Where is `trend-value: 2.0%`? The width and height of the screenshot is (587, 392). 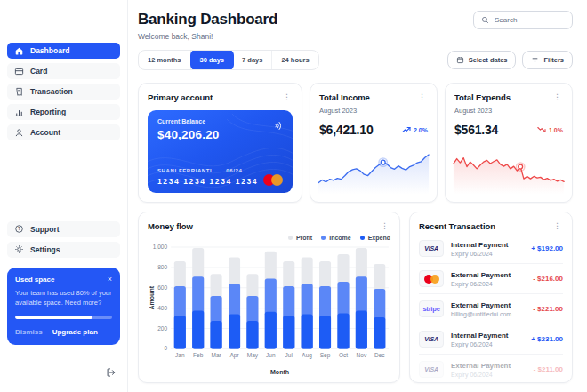 trend-value: 2.0% is located at coordinates (421, 130).